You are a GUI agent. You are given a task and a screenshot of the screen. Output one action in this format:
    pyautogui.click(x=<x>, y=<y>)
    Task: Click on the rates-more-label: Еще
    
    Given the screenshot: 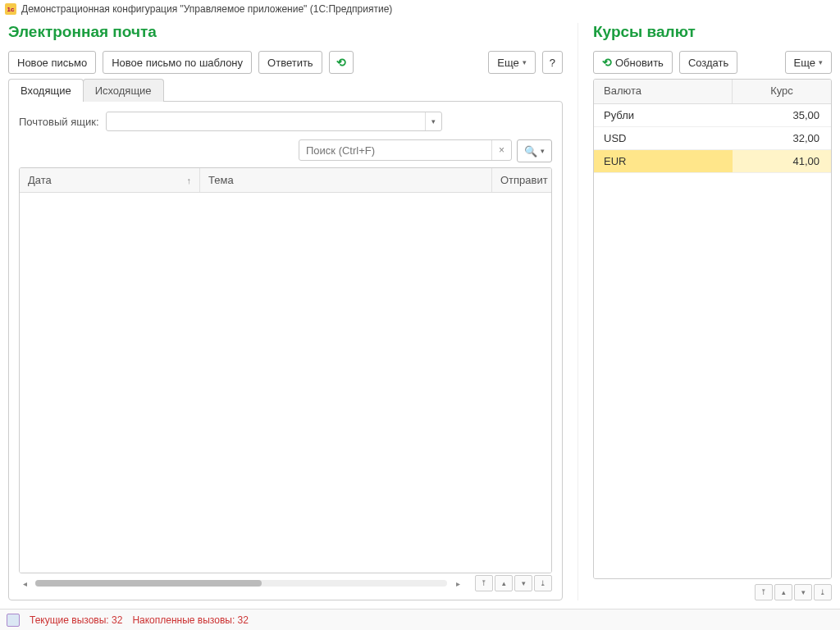 What is the action you would take?
    pyautogui.click(x=805, y=62)
    